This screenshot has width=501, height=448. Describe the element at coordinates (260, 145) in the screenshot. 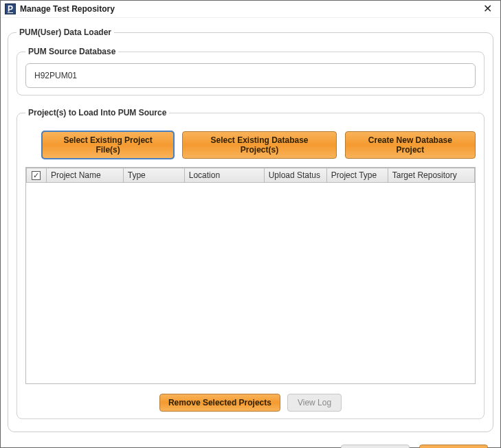

I see `select-existing-database-projects-button: Select Existing Database Project(s)` at that location.